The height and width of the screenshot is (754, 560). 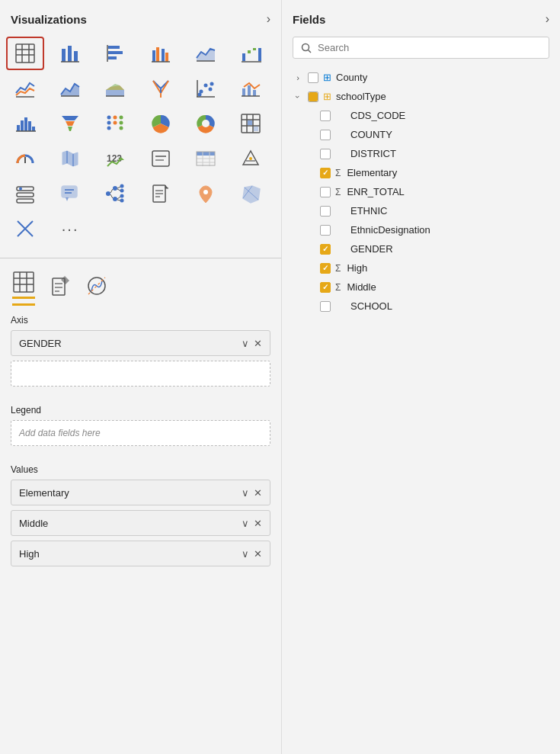 What do you see at coordinates (161, 53) in the screenshot?
I see `viz-grouped-bar-icon` at bounding box center [161, 53].